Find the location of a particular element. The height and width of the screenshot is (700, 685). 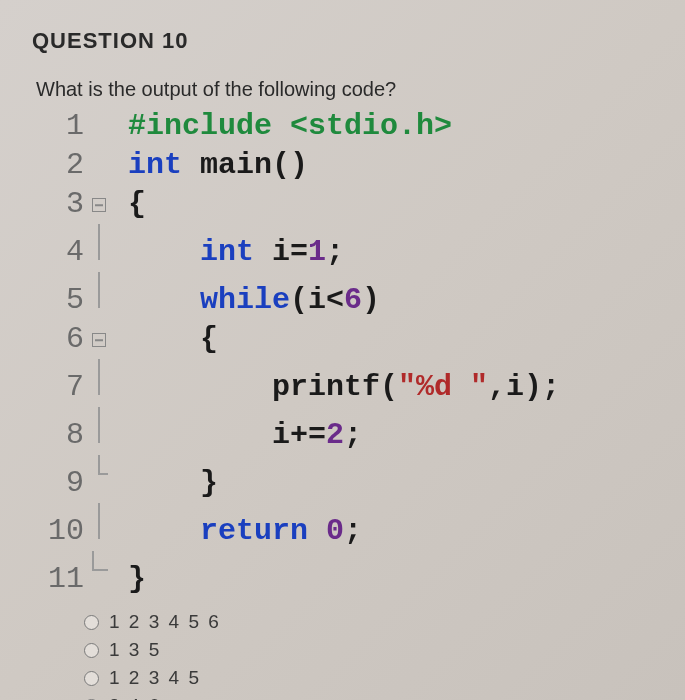

code-line: 9 } is located at coordinates (346, 479).